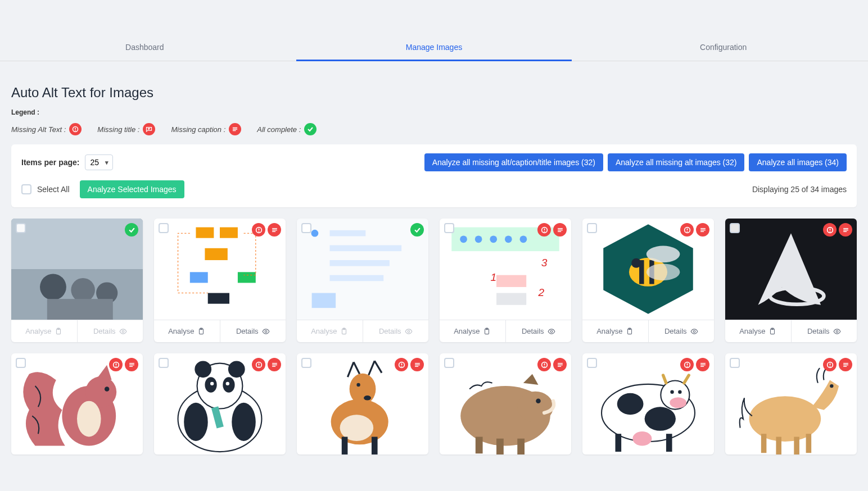 The height and width of the screenshot is (491, 868). Describe the element at coordinates (206, 129) in the screenshot. I see `legend-missing-caption: Missing caption :` at that location.